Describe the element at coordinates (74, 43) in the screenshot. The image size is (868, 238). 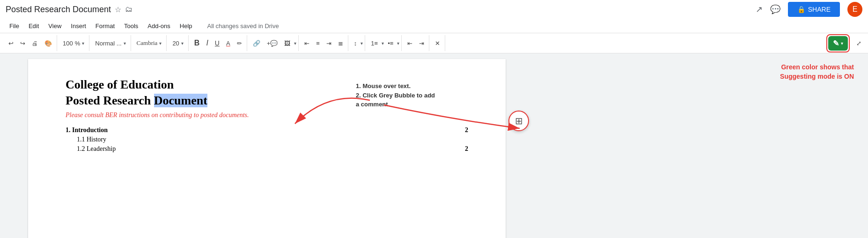
I see `toolbar-group-zoom: 100 % ▾` at that location.